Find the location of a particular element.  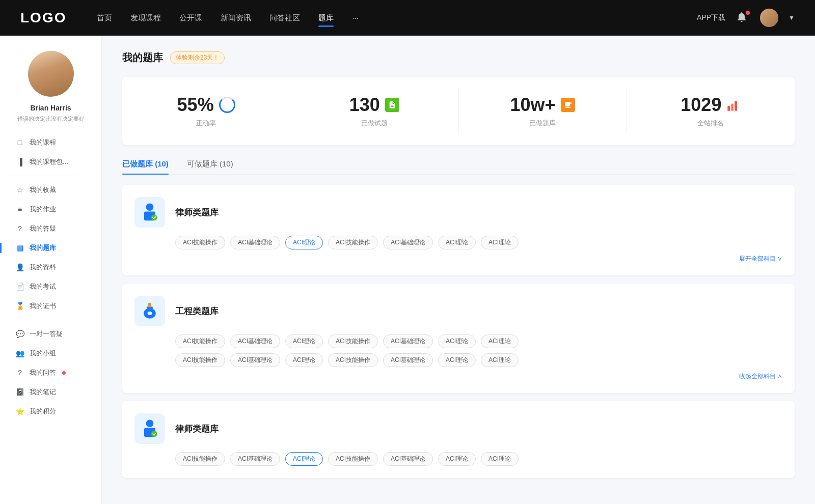

tab-done-banks: 已做题库 (10) is located at coordinates (146, 167).